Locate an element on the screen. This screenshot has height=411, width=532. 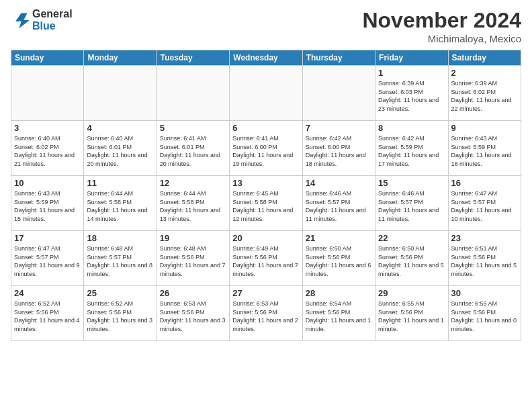
logo-text: General Blue is located at coordinates (52, 20).